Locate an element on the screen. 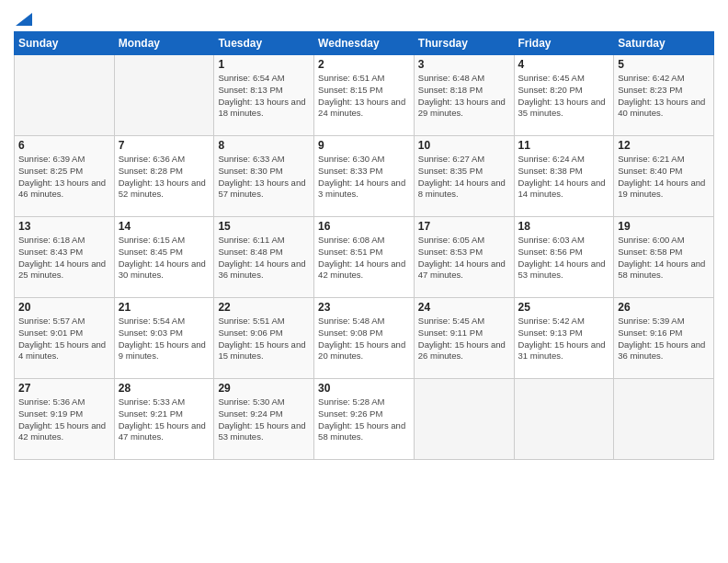  day-number: 21 is located at coordinates (165, 307).